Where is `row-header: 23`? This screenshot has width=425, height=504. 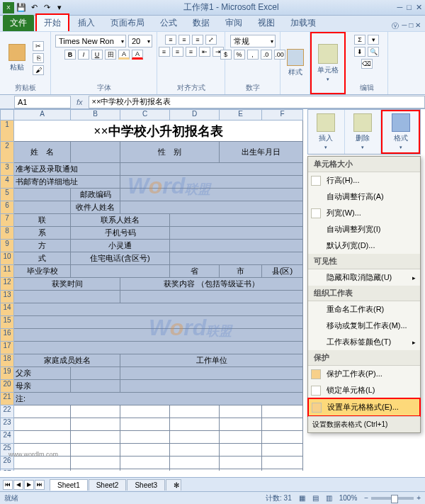 row-header: 23 is located at coordinates (7, 425).